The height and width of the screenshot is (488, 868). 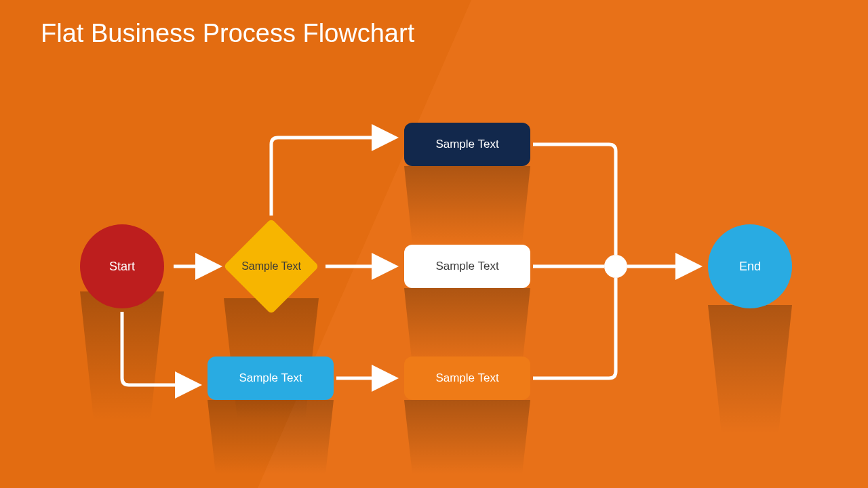 What do you see at coordinates (467, 266) in the screenshot?
I see `process-node-mid: Sample Text` at bounding box center [467, 266].